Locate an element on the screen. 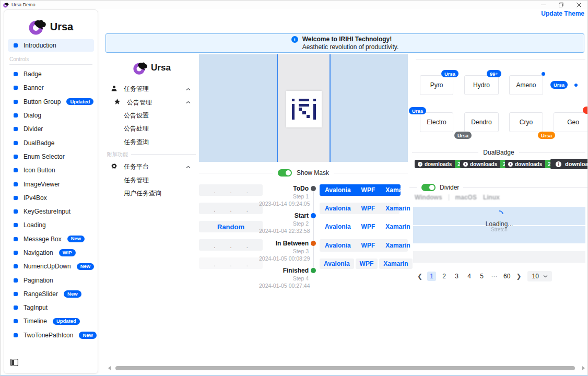  sidebar-item-icon-button: Icon Button is located at coordinates (51, 170).